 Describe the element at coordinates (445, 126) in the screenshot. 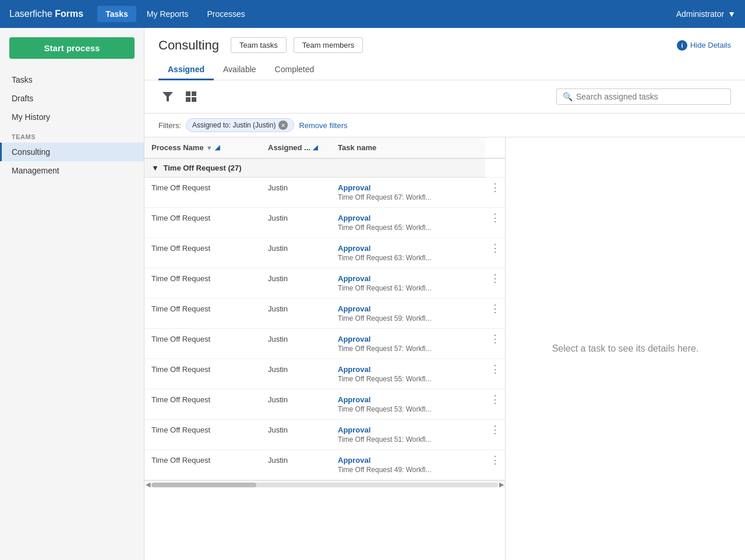

I see `filters-bar: Filters: Assigned to: Justin (Justin) ✕ …` at that location.